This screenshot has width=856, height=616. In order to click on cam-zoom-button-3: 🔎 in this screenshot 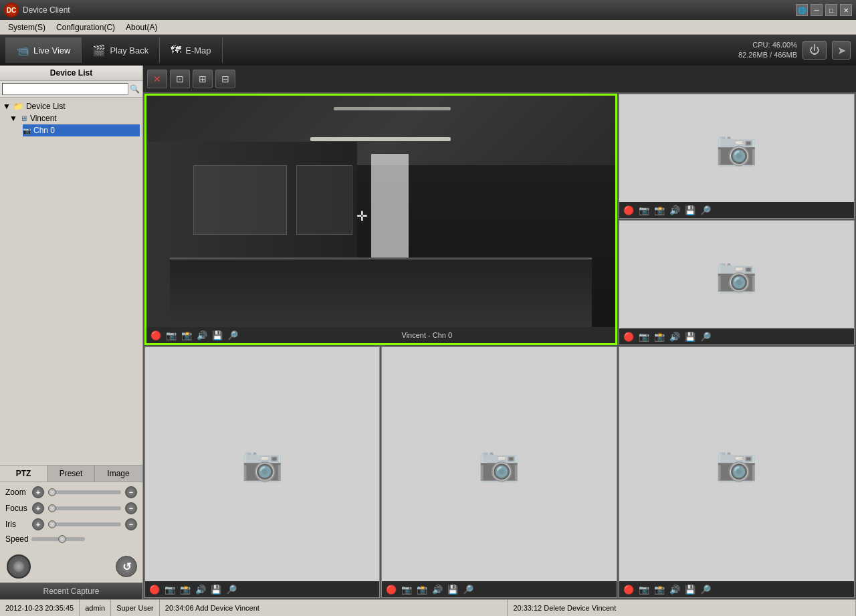, I will do `click(706, 336)`.